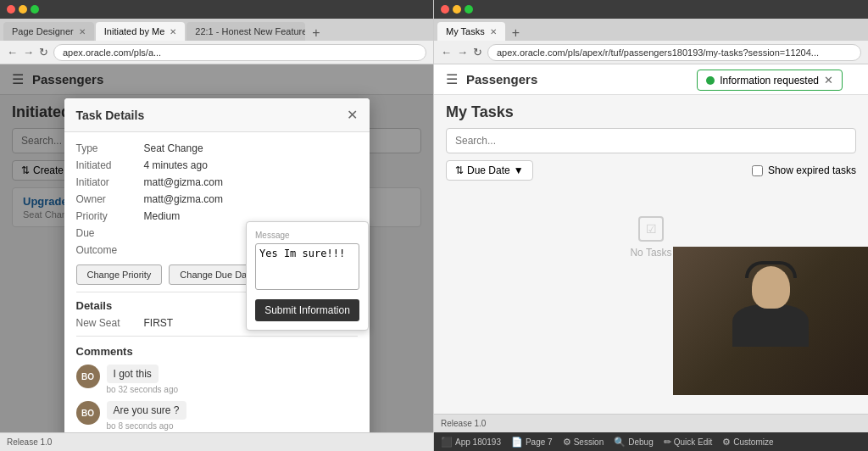  I want to click on dev-bar: ⬛ App 180193 📄 Page 7 ⚙ Session 🔍 Debug …, so click(651, 442).